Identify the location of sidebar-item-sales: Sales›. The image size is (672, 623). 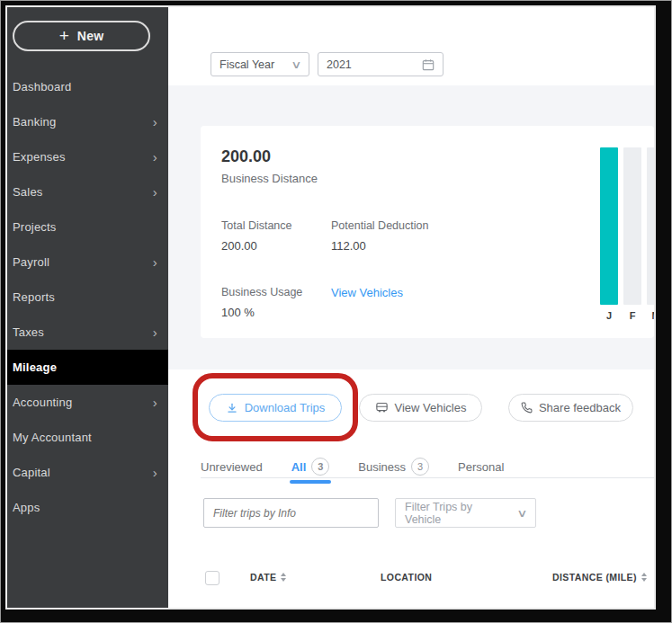
(88, 192).